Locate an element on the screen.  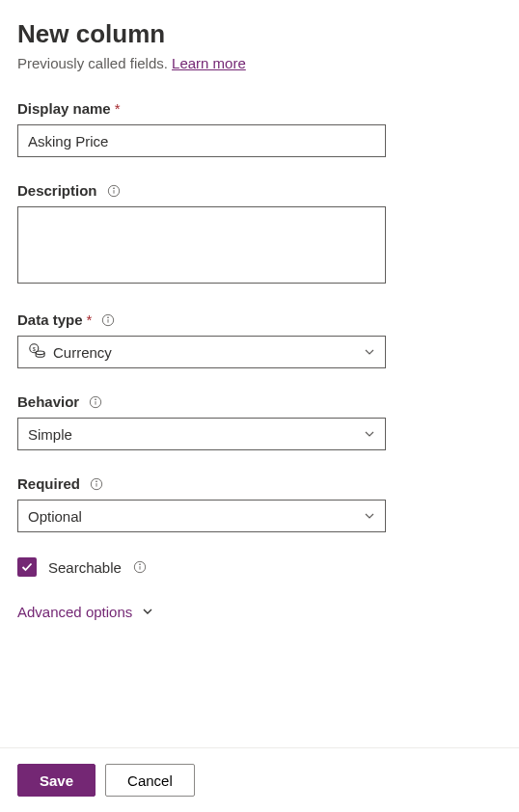
panel-subtitle: Previously called fields. Learn more is located at coordinates (260, 64).